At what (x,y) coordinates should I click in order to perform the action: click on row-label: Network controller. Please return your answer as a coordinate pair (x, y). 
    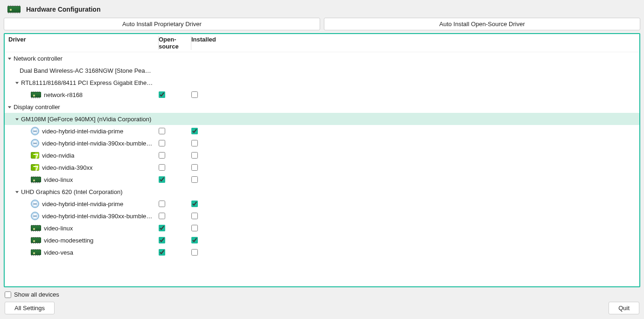
    Looking at the image, I should click on (38, 59).